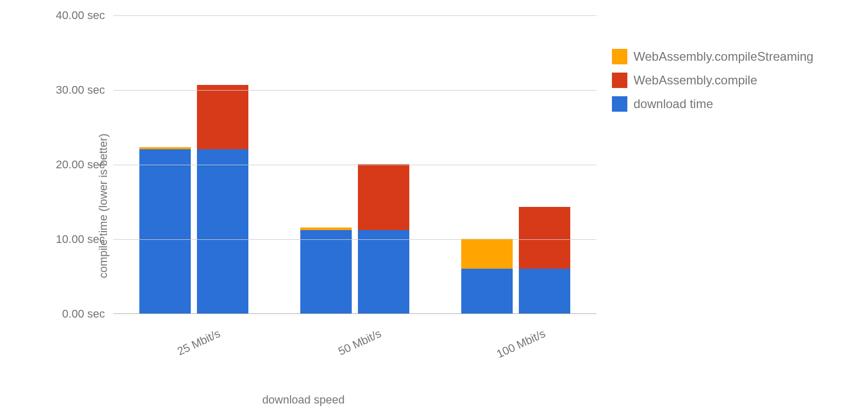 The height and width of the screenshot is (420, 868). What do you see at coordinates (103, 206) in the screenshot?
I see `y-axis-label: compile time (lower is better)` at bounding box center [103, 206].